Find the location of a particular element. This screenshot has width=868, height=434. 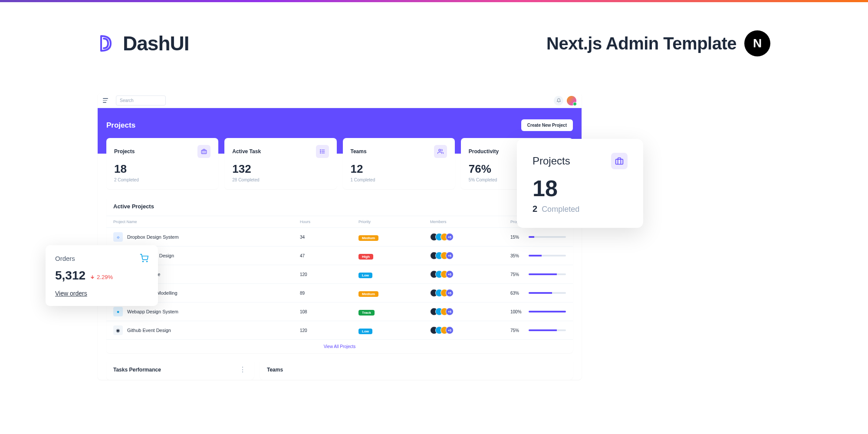

stat-subtext: 28 Completed is located at coordinates (280, 180).